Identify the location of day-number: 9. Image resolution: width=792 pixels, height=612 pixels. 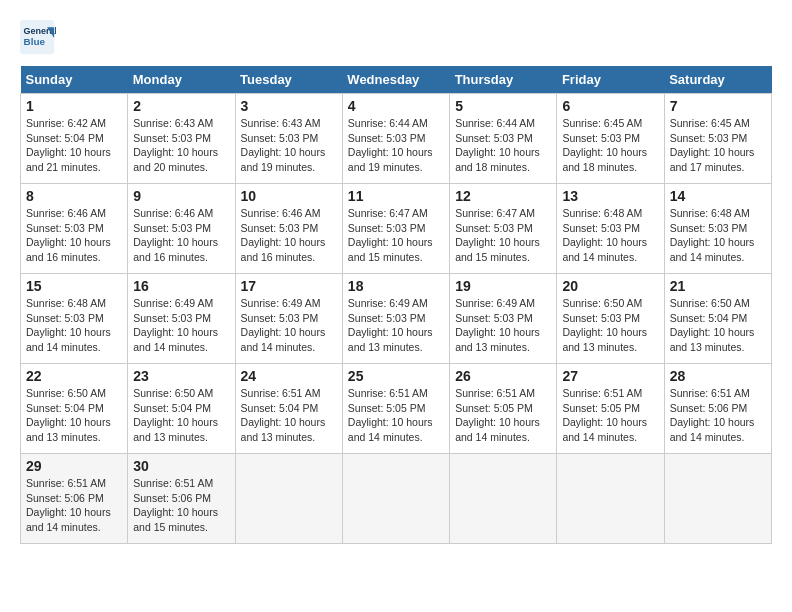
(181, 196).